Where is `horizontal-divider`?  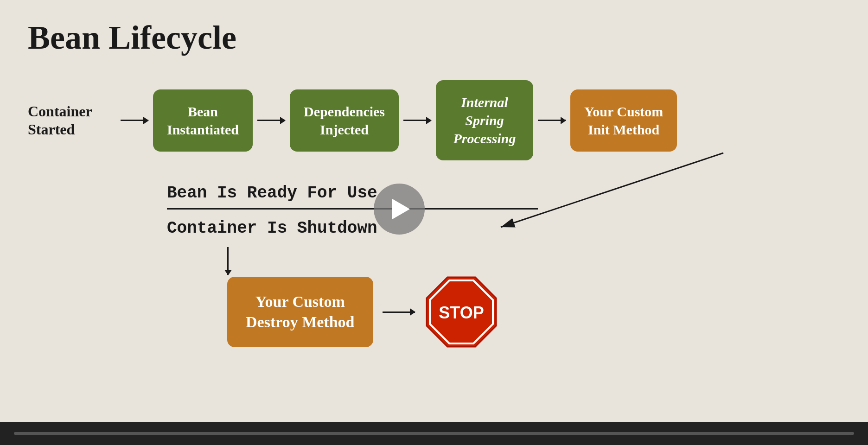
horizontal-divider is located at coordinates (352, 209).